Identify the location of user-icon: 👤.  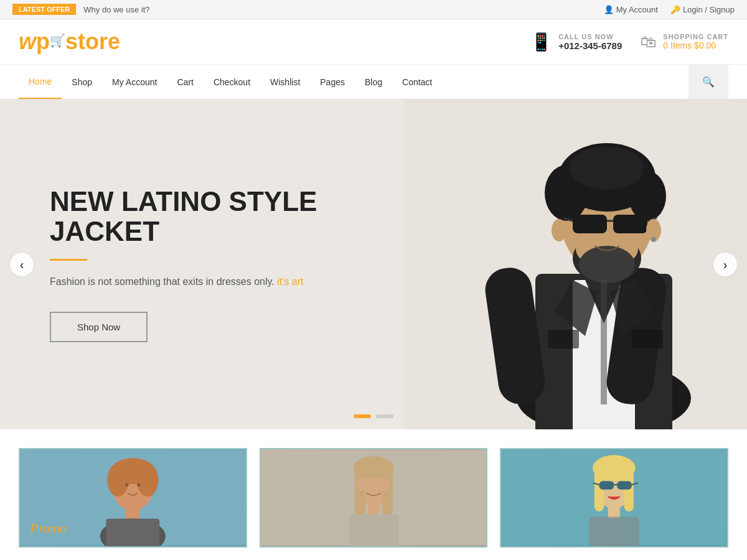
(609, 10).